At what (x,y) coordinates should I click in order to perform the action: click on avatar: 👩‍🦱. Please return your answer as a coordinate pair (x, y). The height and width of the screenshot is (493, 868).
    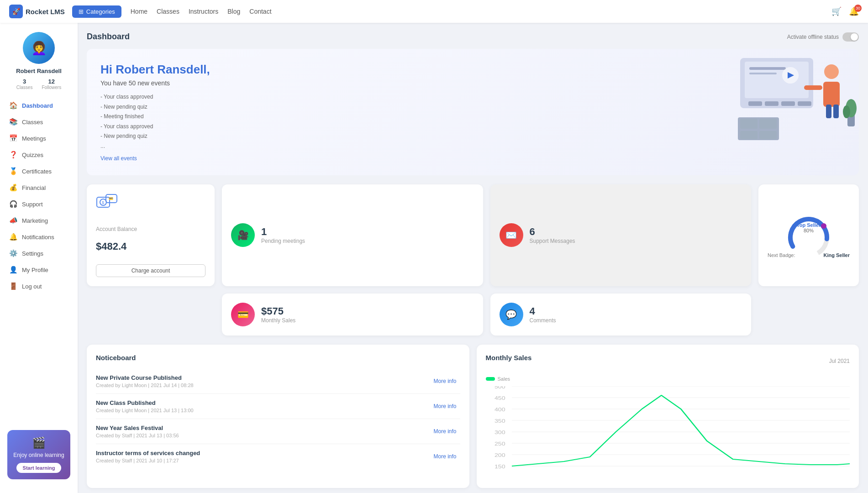
    Looking at the image, I should click on (39, 48).